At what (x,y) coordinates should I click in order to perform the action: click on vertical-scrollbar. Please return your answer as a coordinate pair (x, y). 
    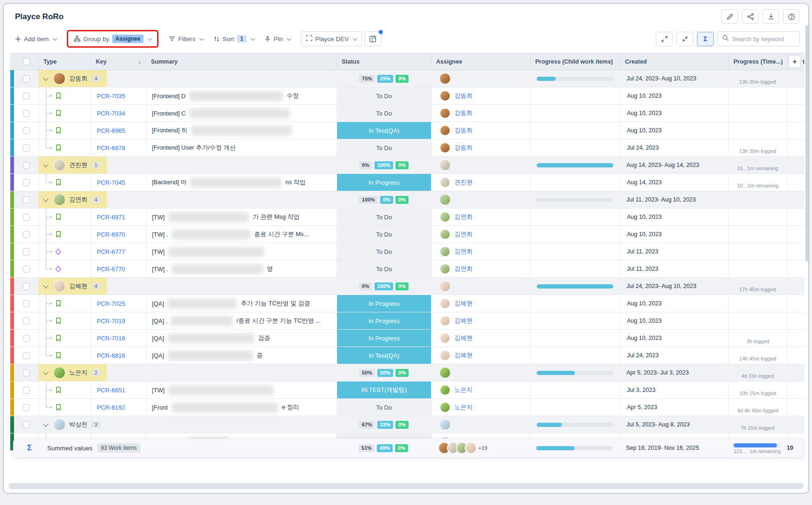
    Looking at the image, I should click on (807, 143).